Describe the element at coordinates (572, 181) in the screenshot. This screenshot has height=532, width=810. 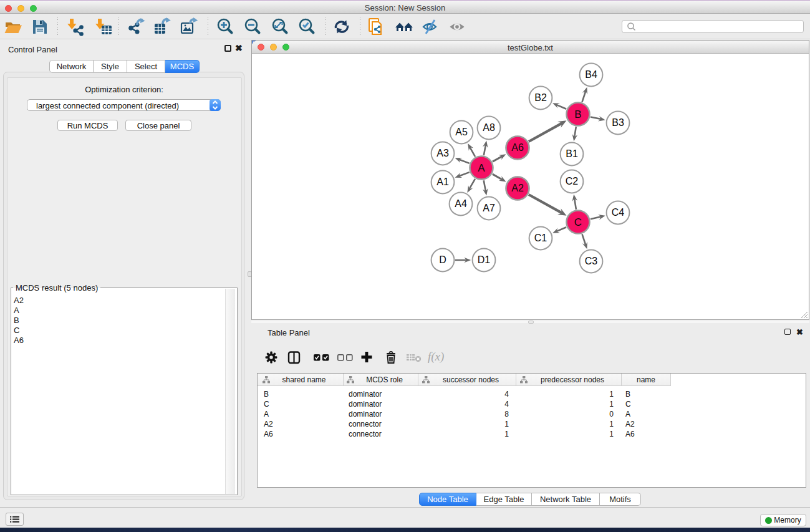
I see `svg-text: C2` at that location.